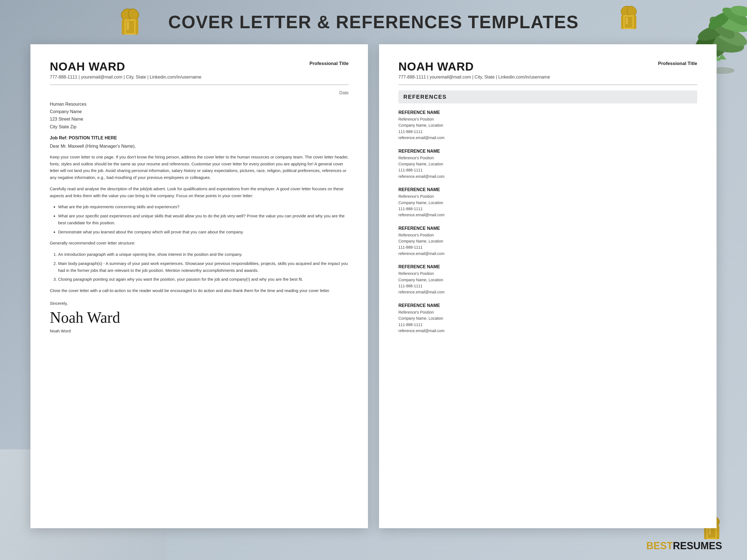 This screenshot has width=747, height=560. I want to click on page-title: COVER LETTER & REFERENCES TEMPLATES, so click(374, 22).